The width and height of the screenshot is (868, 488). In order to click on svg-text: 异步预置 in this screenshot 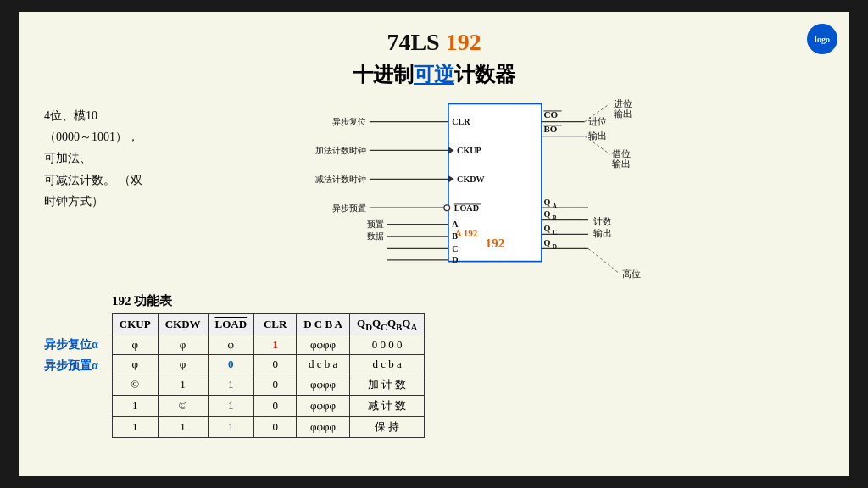, I will do `click(349, 208)`.